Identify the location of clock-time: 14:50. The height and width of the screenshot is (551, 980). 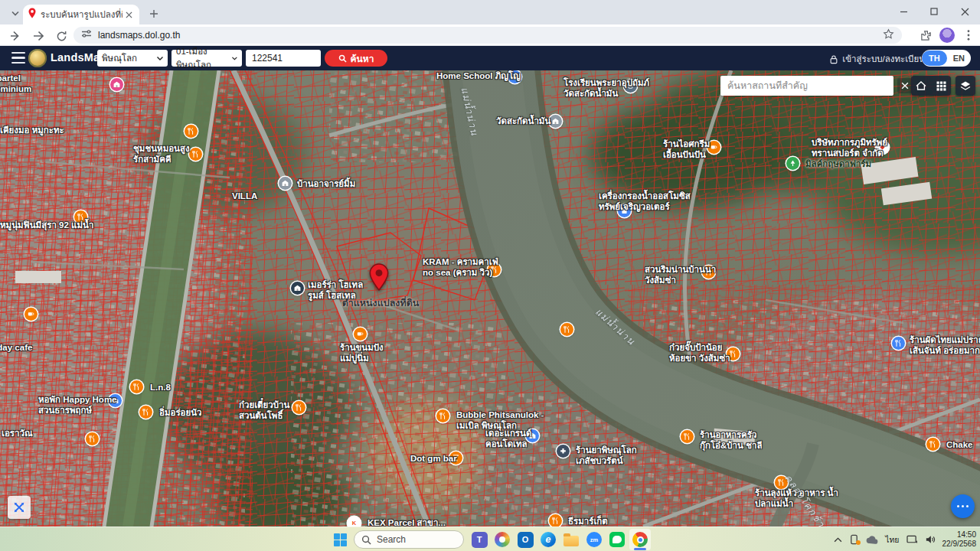
(960, 536).